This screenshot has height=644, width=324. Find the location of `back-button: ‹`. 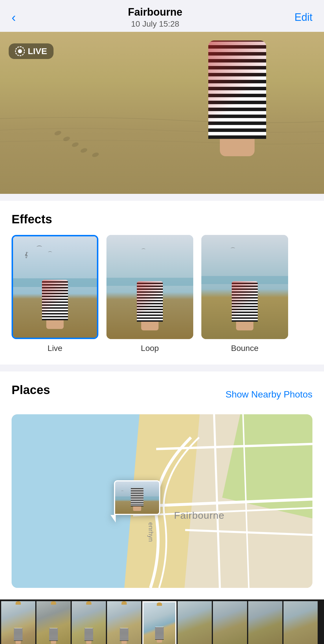

back-button: ‹ is located at coordinates (14, 17).